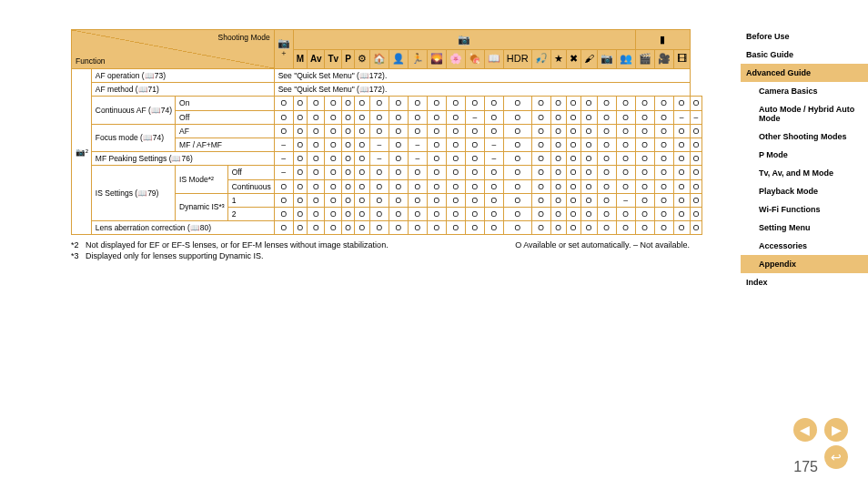 The image size is (868, 489). Describe the element at coordinates (804, 114) in the screenshot. I see `nav-item: Auto Mode / Hybrid Auto Mode` at that location.